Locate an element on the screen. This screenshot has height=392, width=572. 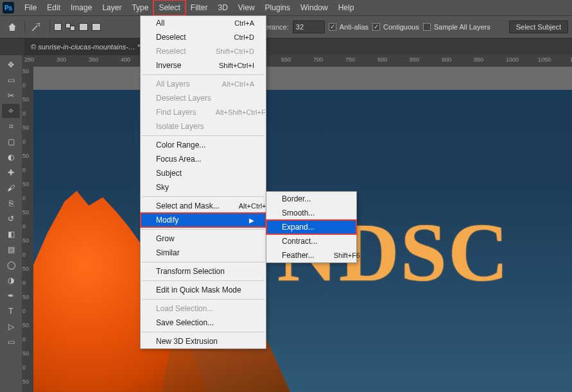
select-menu-item-modify: Modify▶ is located at coordinates (203, 220).